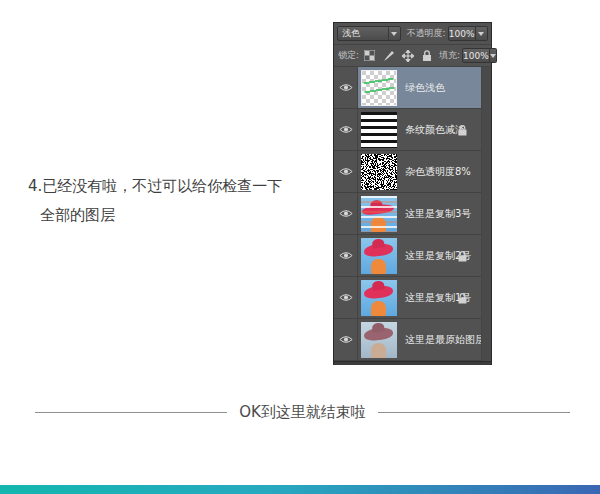 This screenshot has height=494, width=600. Describe the element at coordinates (155, 201) in the screenshot. I see `note-text: 4.已经没有啦，不过可以给你检查一下 全部的图层` at that location.